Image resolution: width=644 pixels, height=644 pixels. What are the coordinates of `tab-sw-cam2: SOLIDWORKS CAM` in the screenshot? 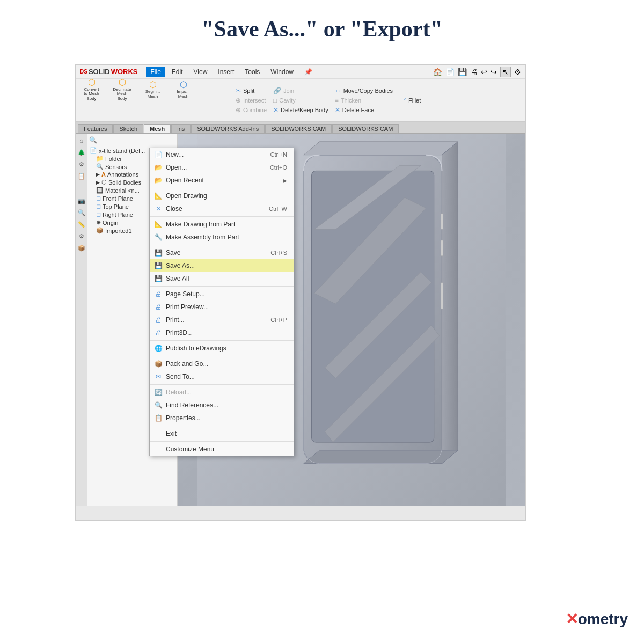 It's located at (365, 129).